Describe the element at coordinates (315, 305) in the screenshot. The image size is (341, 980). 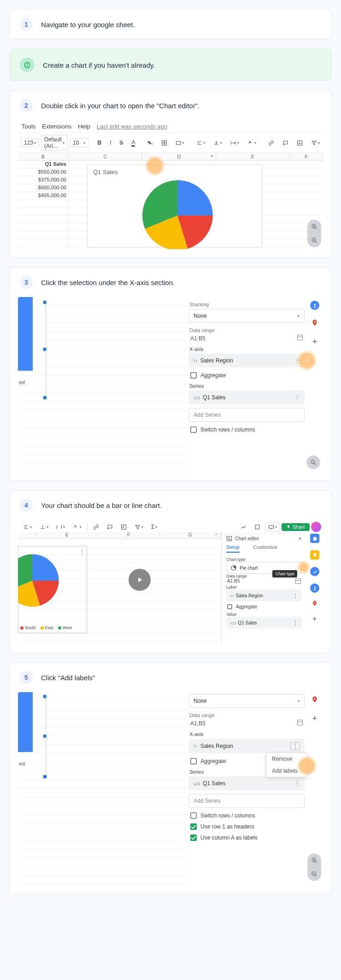
I see `user-icon` at that location.